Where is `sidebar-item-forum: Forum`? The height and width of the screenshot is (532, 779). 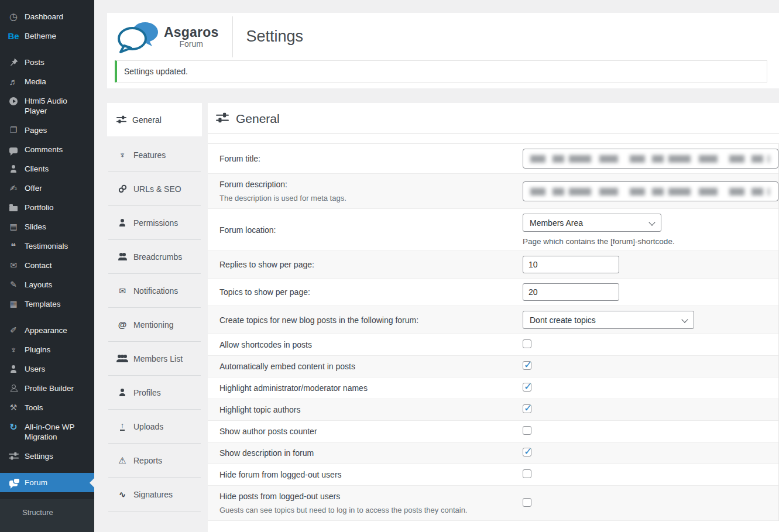 sidebar-item-forum: Forum is located at coordinates (47, 482).